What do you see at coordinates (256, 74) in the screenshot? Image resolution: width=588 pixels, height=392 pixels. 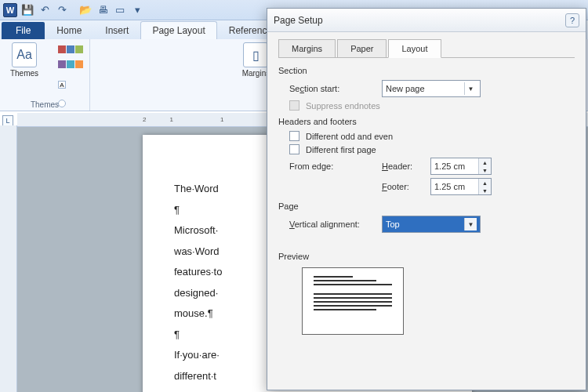 I see `margins-label: Margins` at bounding box center [256, 74].